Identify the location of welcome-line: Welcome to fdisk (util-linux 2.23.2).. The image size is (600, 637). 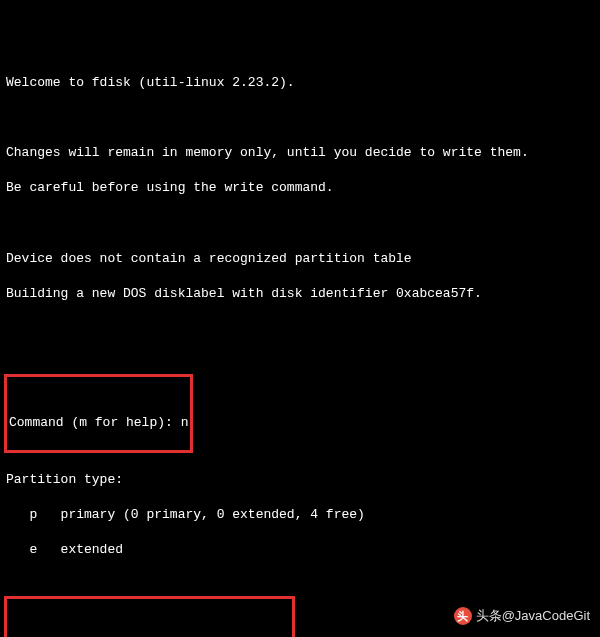
(300, 83).